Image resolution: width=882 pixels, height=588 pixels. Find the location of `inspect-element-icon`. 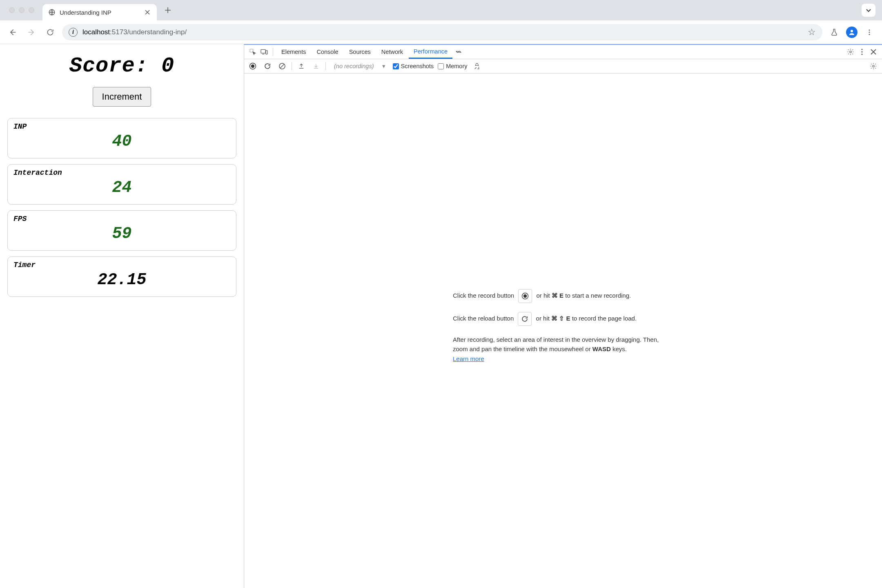

inspect-element-icon is located at coordinates (253, 52).